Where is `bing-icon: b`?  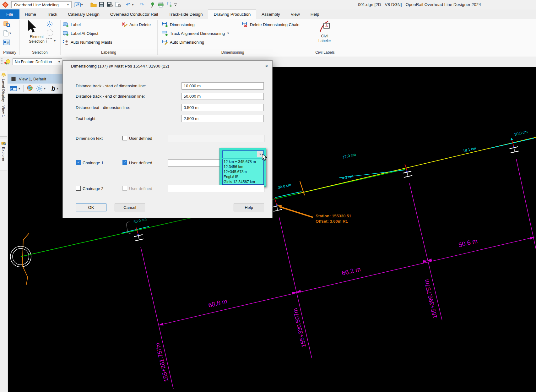 bing-icon: b is located at coordinates (53, 89).